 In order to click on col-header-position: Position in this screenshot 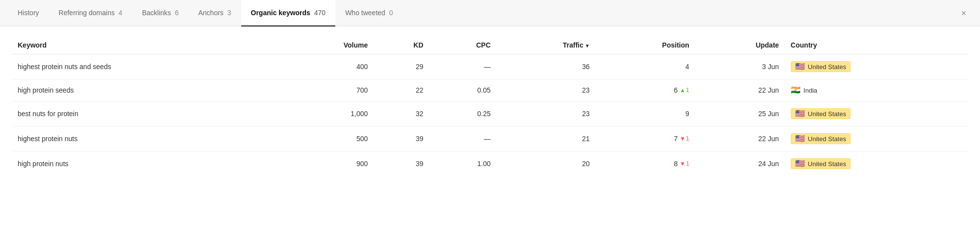, I will do `click(645, 45)`.